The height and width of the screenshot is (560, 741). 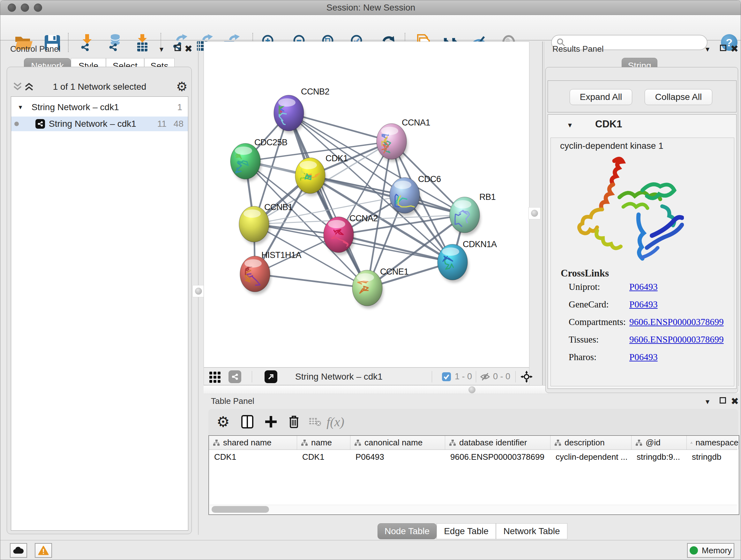 I want to click on main-toolbar: ?, so click(x=370, y=28).